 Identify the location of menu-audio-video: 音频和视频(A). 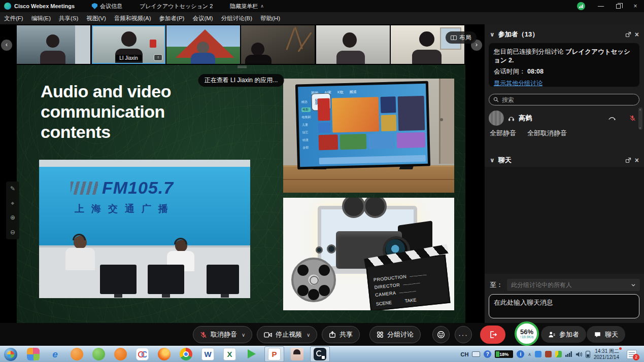
(133, 18).